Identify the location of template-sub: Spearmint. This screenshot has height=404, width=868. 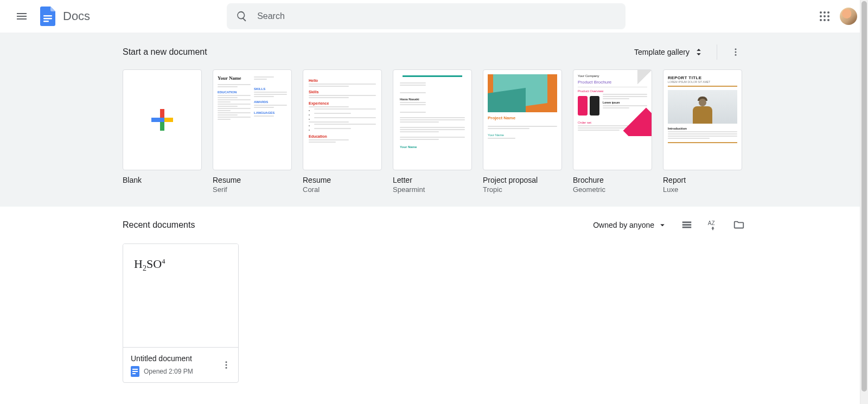
(432, 190).